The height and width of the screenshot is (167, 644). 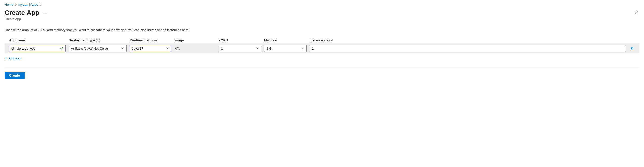 What do you see at coordinates (149, 49) in the screenshot?
I see `runtime-platform-value: Java 17` at bounding box center [149, 49].